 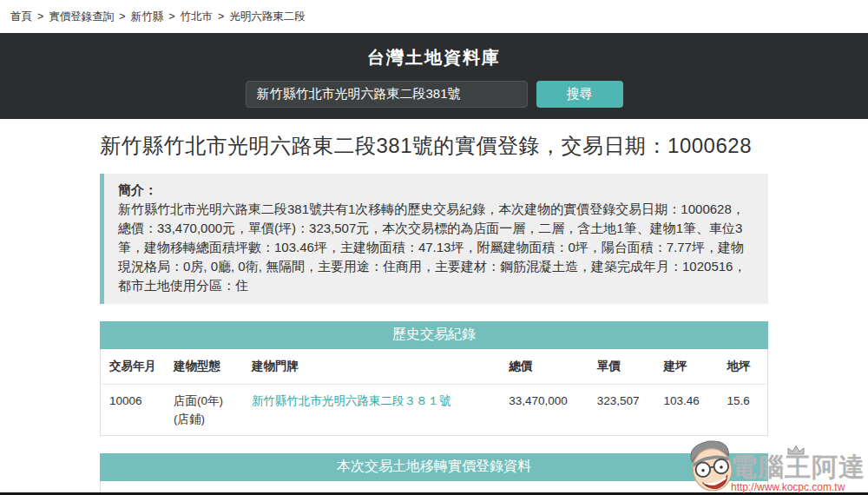 I want to click on history-table-header-row: 交易年月 建物型態 建物門牌 總價 單價 建坪 地坪, so click(x=434, y=366).